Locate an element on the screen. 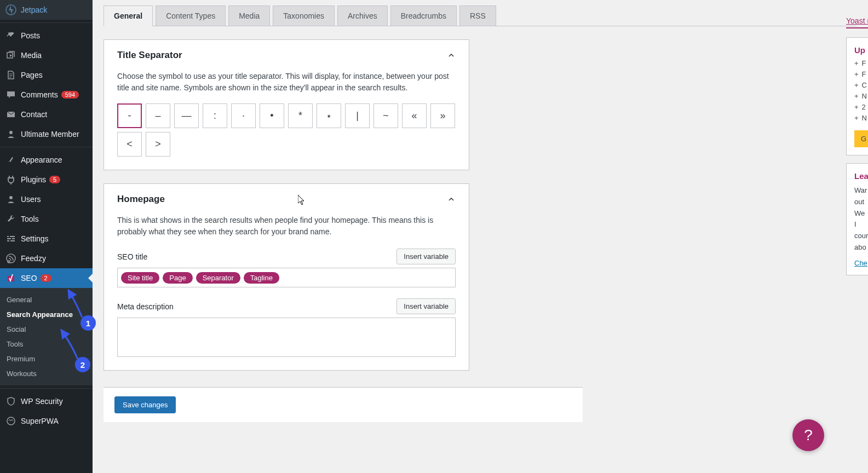  tab-general: General is located at coordinates (128, 16).